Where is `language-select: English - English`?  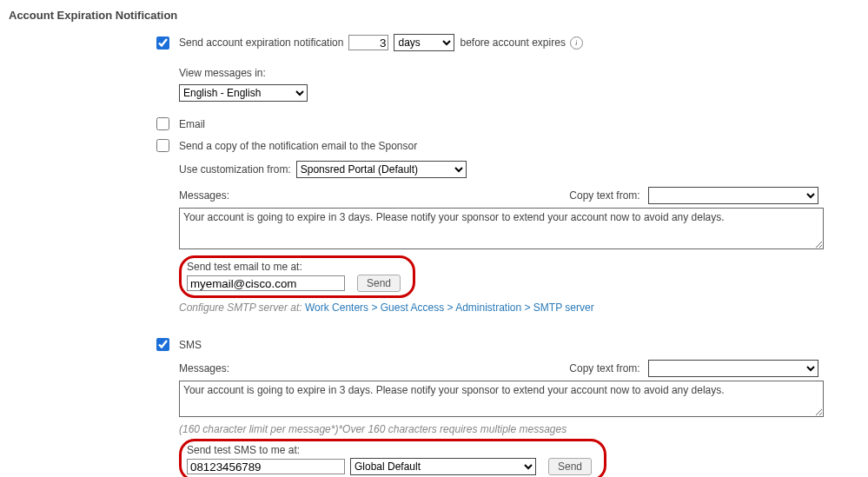 language-select: English - English is located at coordinates (243, 93).